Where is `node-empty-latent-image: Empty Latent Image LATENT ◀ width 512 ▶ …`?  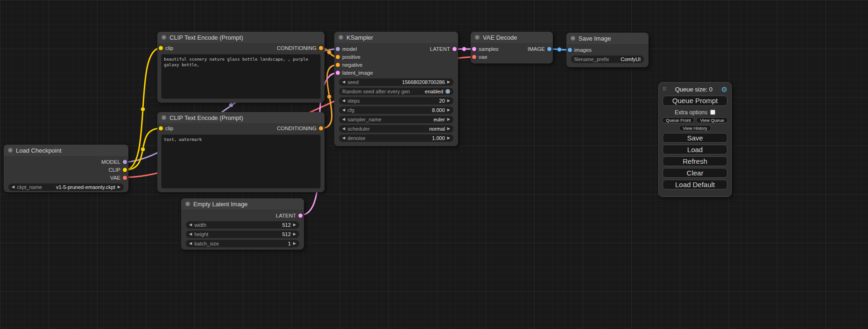 node-empty-latent-image: Empty Latent Image LATENT ◀ width 512 ▶ … is located at coordinates (243, 224).